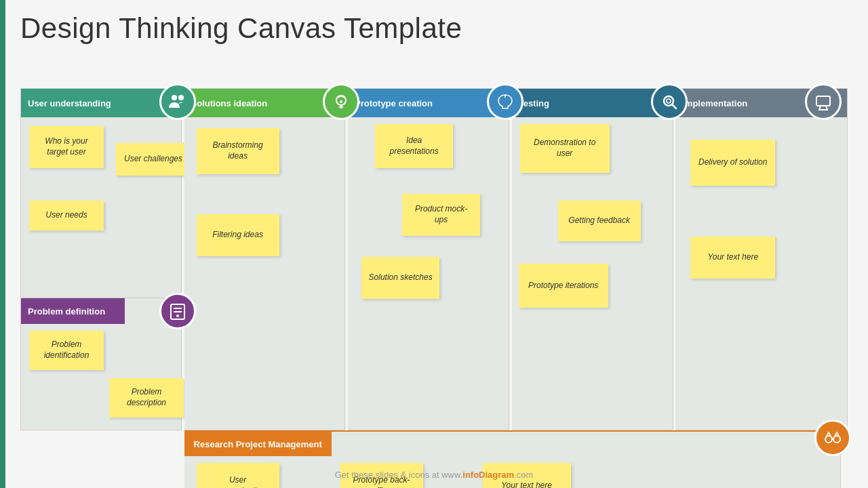 This screenshot has width=868, height=488. What do you see at coordinates (669, 102) in the screenshot?
I see `icon-testing` at bounding box center [669, 102].